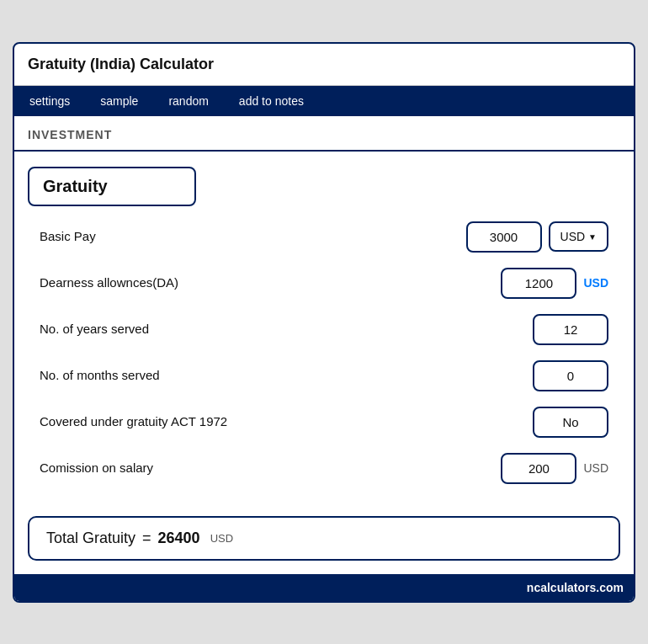 The width and height of the screenshot is (648, 644). Describe the element at coordinates (263, 468) in the screenshot. I see `label-commission: Comission on salary` at that location.